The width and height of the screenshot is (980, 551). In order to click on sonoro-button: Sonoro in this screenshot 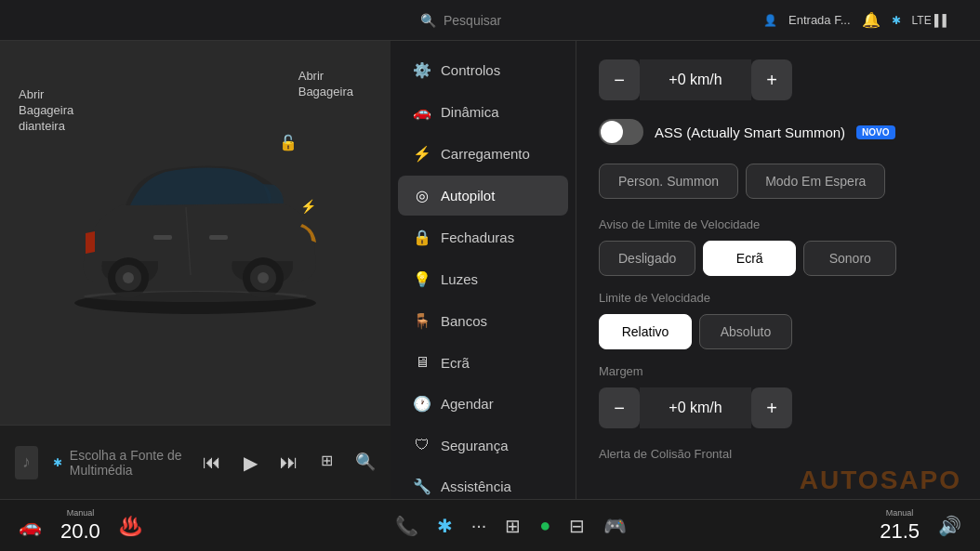, I will do `click(850, 258)`.